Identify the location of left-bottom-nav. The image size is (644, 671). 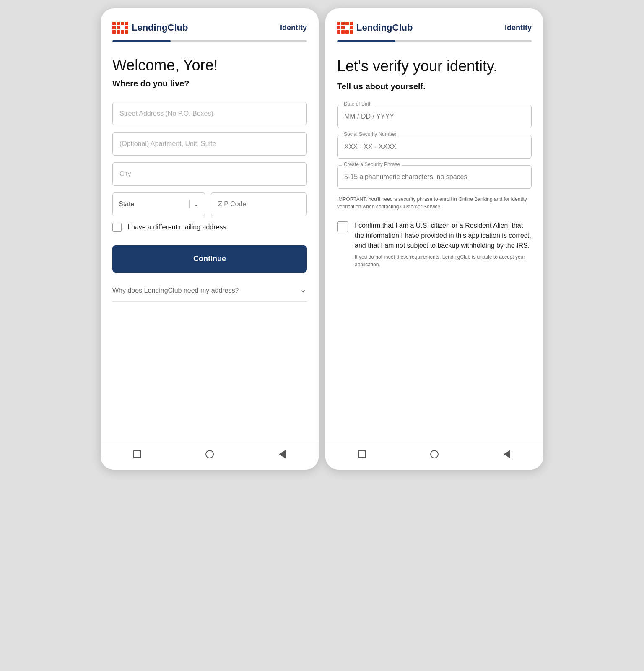
(210, 455).